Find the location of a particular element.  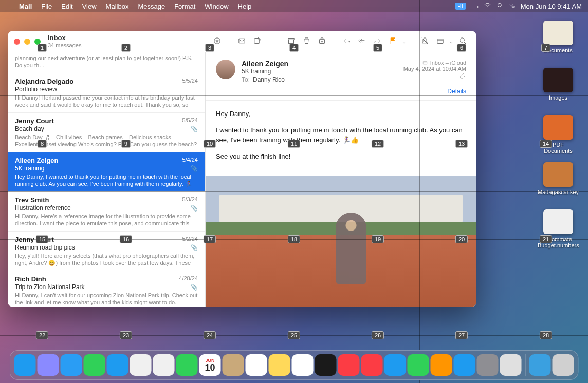

desktop-madagascar-key: Madagascar.key is located at coordinates (558, 179).